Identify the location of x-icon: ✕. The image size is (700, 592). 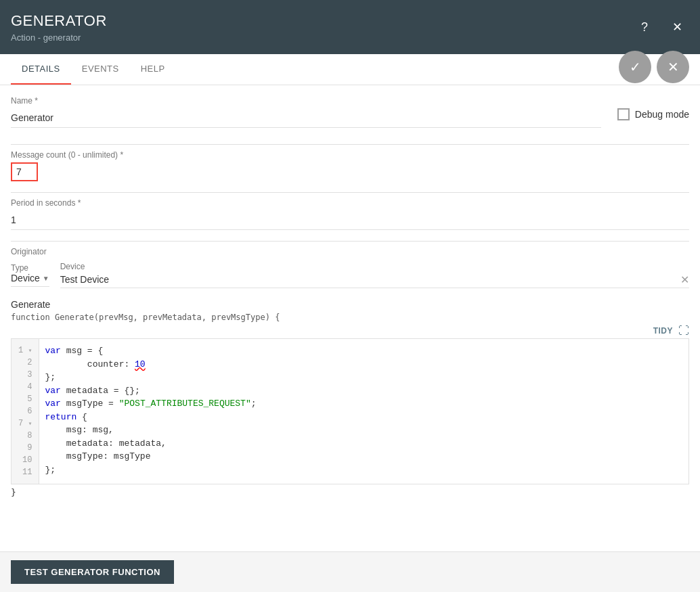
(673, 67).